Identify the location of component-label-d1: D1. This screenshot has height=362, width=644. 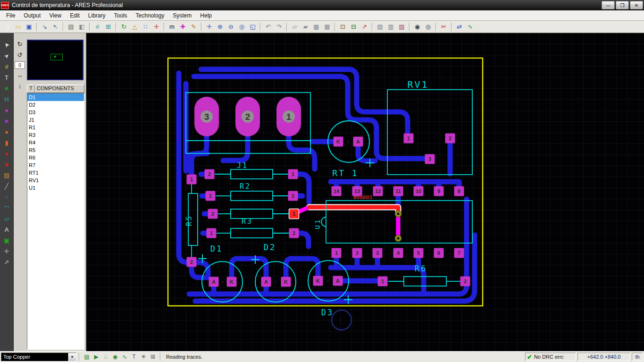
(217, 249).